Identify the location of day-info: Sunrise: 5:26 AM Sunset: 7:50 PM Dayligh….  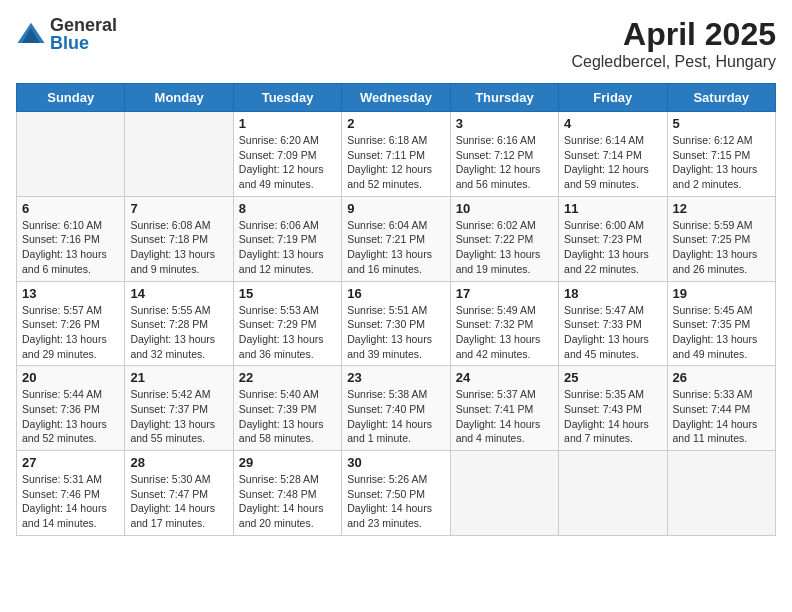
(396, 502).